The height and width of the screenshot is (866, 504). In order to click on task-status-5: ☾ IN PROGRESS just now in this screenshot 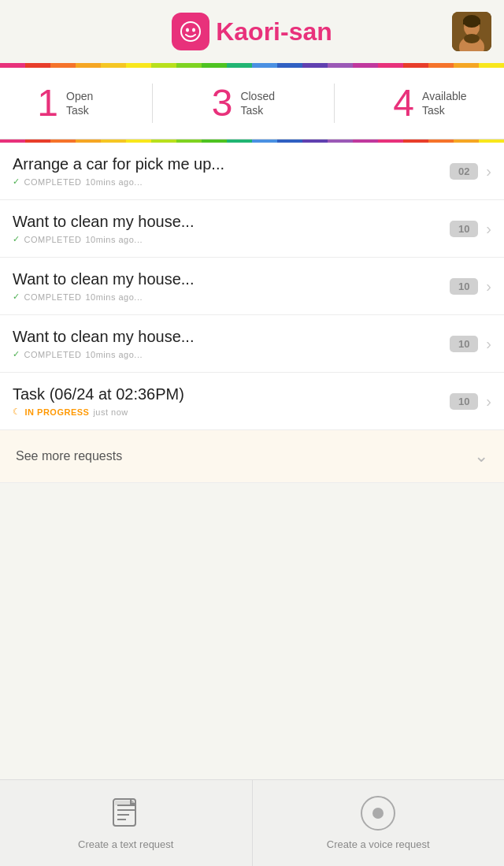, I will do `click(232, 411)`.